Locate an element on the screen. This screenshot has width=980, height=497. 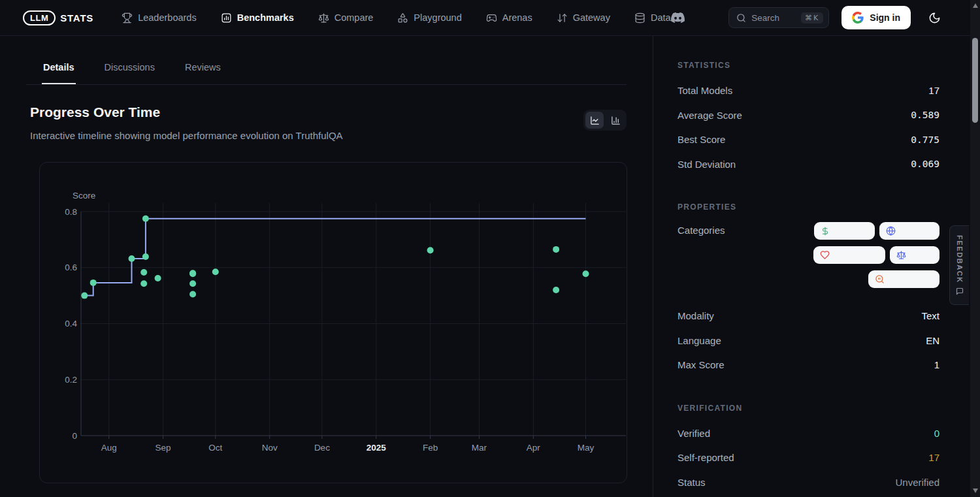
page-scrollbar is located at coordinates (975, 248).